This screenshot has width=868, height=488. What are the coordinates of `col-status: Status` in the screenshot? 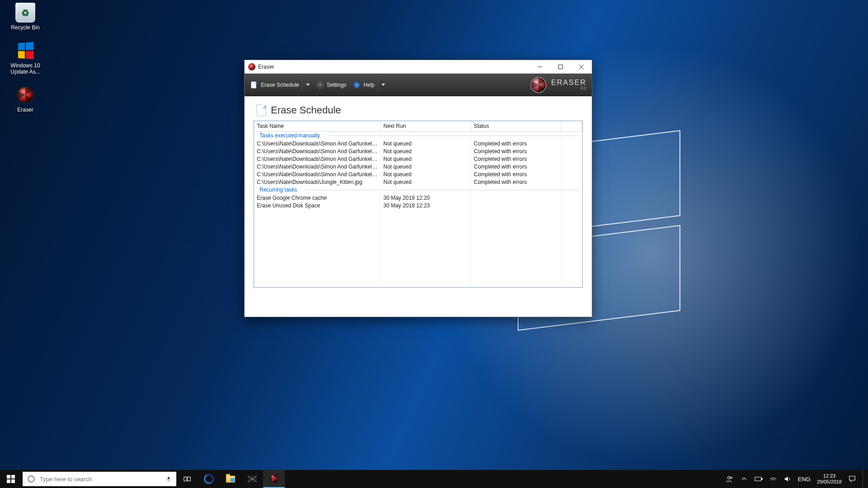 It's located at (516, 126).